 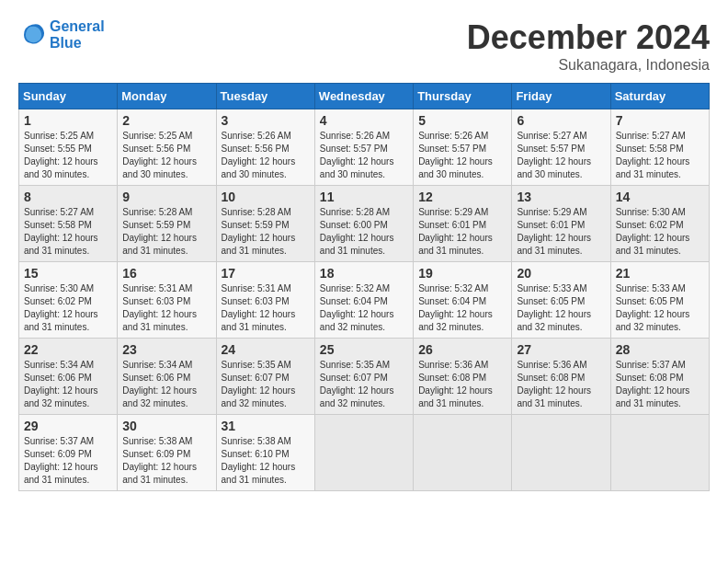 I want to click on week-row: 29Sunrise: 5:37 AMSunset: 6:09 PMDayligh…, so click(x=364, y=453).